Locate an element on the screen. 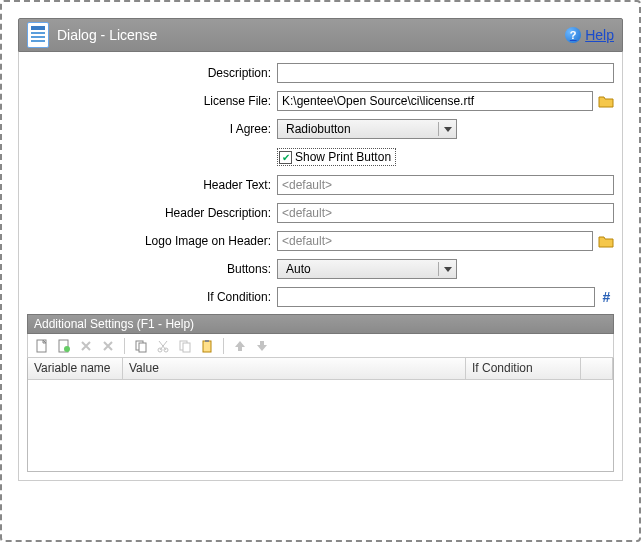 Image resolution: width=641 pixels, height=542 pixels. duplicate-icon is located at coordinates (185, 346).